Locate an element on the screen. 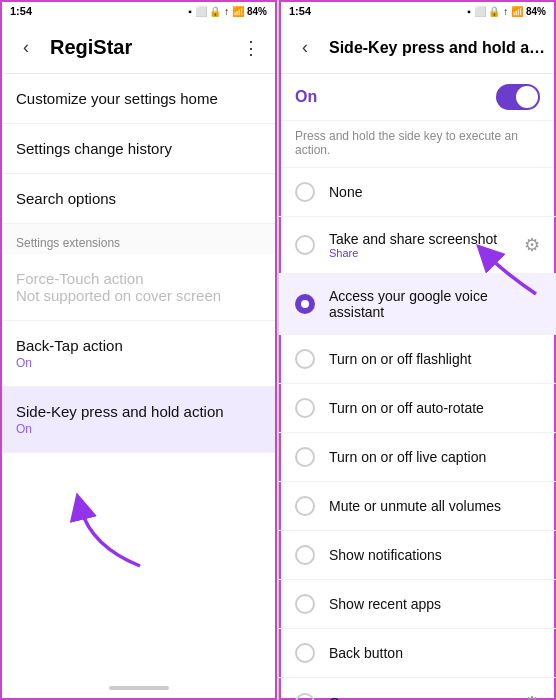 The height and width of the screenshot is (700, 556). toggle-row: On is located at coordinates (418, 98).